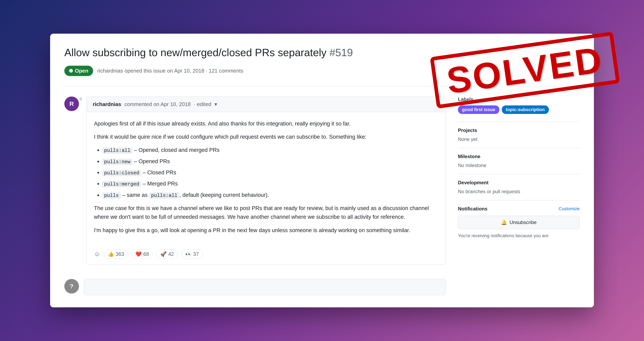 Image resolution: width=644 pixels, height=341 pixels. I want to click on sidebar-milestone-title: Milestone, so click(519, 156).